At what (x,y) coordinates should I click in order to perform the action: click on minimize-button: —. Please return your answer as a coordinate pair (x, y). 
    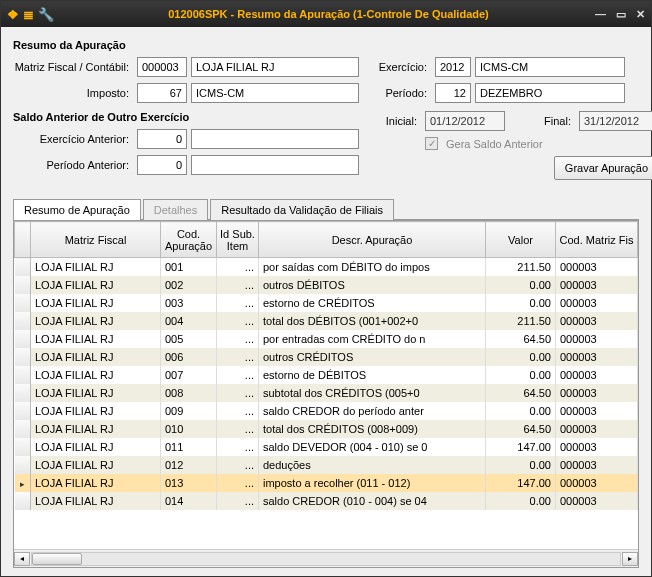
    Looking at the image, I should click on (600, 14).